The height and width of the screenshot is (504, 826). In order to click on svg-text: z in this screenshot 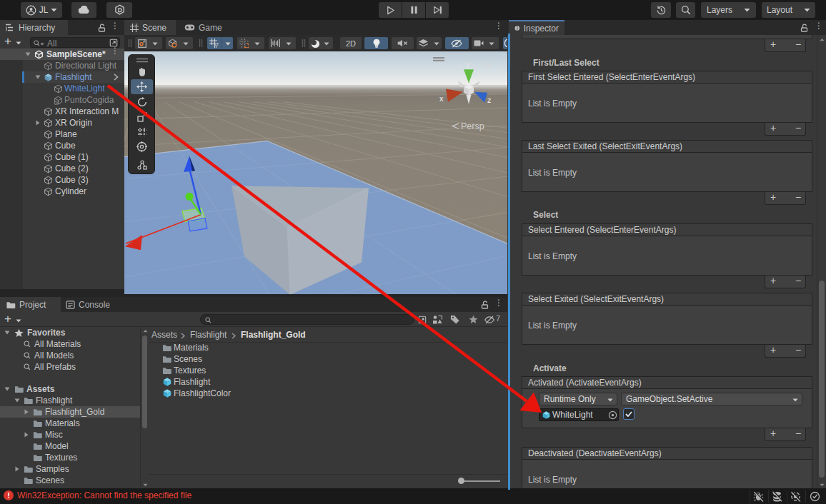, I will do `click(489, 100)`.